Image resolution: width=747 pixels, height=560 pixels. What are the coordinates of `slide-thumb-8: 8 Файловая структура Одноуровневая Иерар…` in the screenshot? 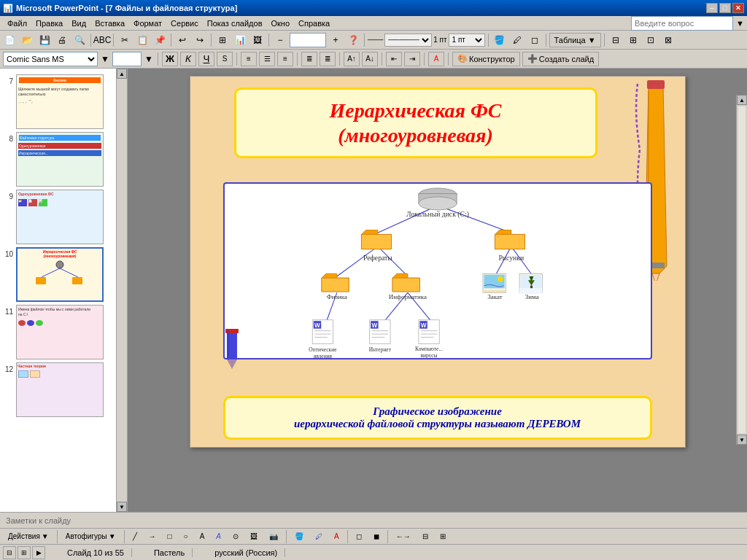 It's located at (58, 159).